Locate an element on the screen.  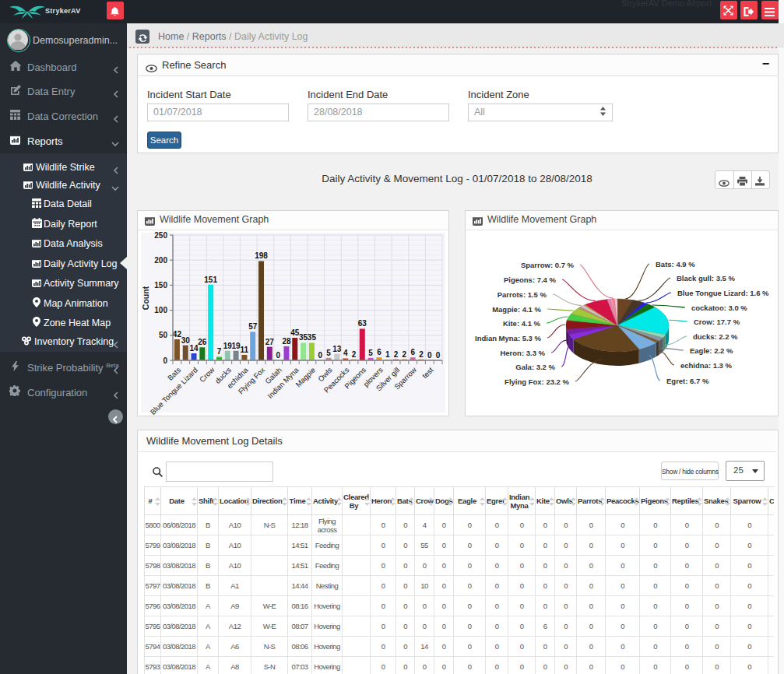
svg-text: 200 is located at coordinates (160, 260).